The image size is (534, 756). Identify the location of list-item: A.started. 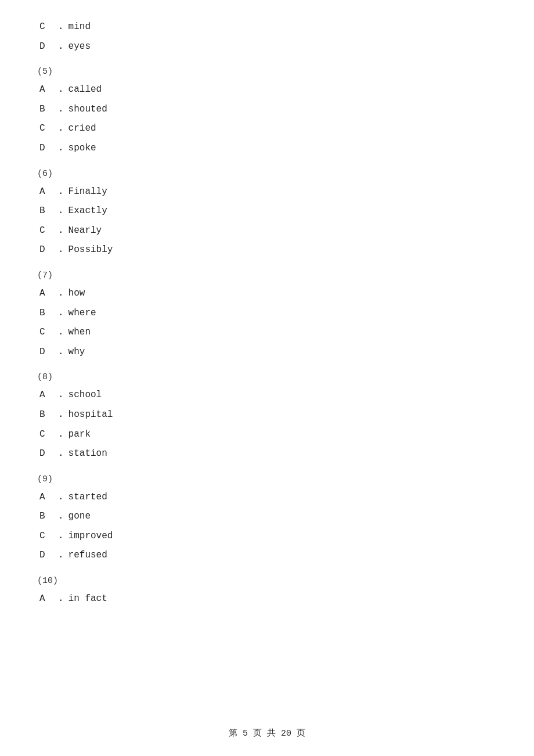
(267, 498).